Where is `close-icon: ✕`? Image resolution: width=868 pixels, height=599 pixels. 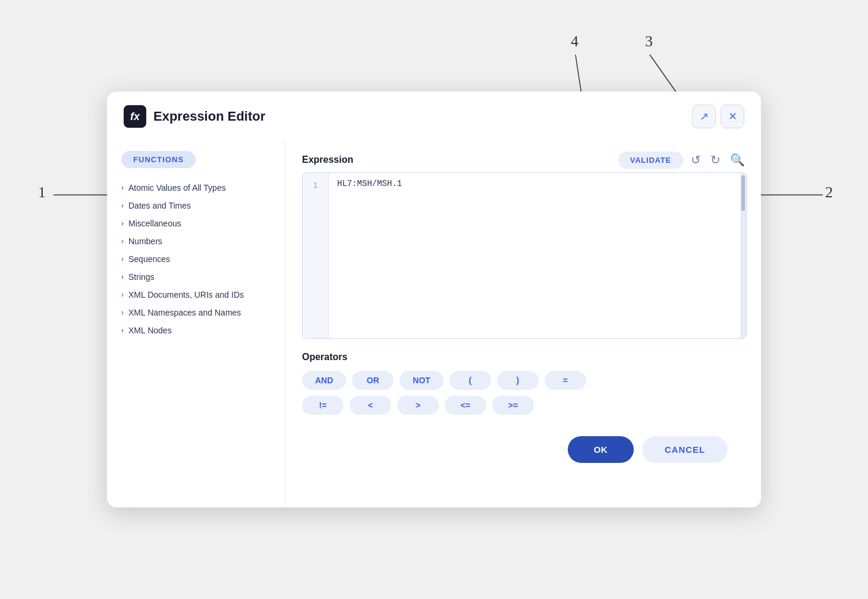 close-icon: ✕ is located at coordinates (732, 116).